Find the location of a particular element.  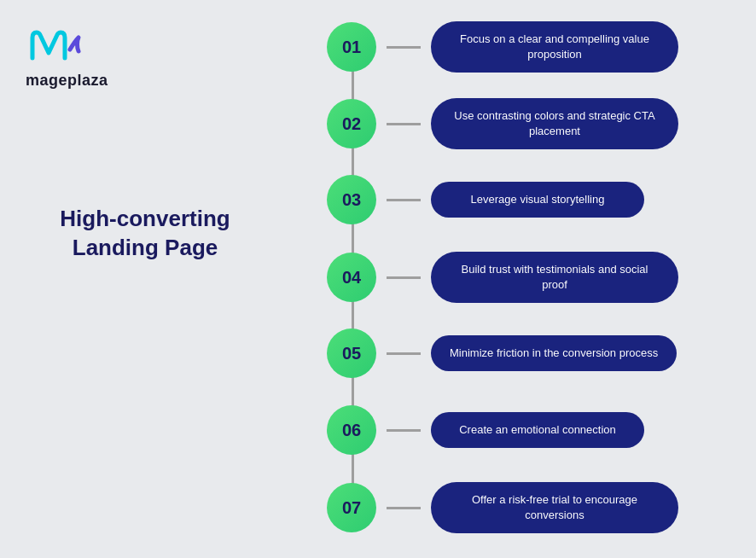

step-bubble: Focus on a clear and compelling value pr… is located at coordinates (555, 47).